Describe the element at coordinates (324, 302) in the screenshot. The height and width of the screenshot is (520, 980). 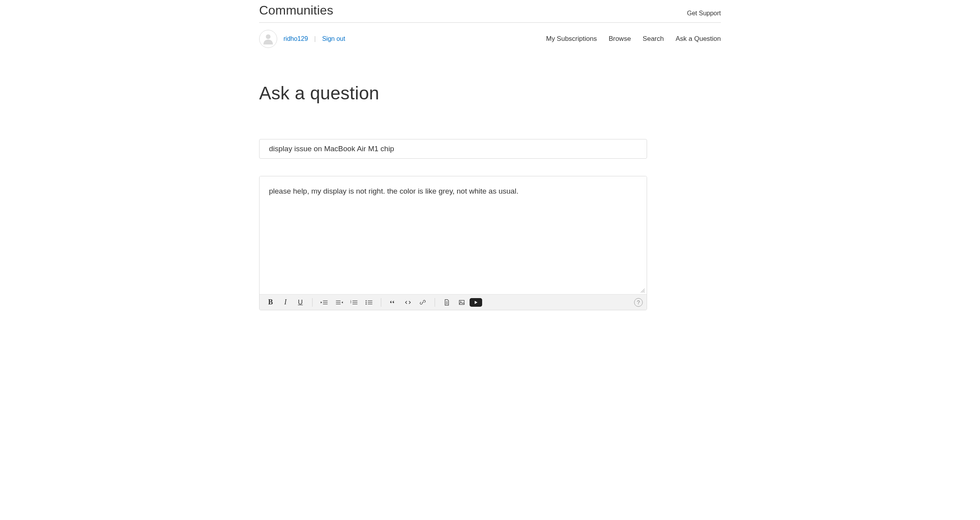
I see `outdent-icon` at that location.